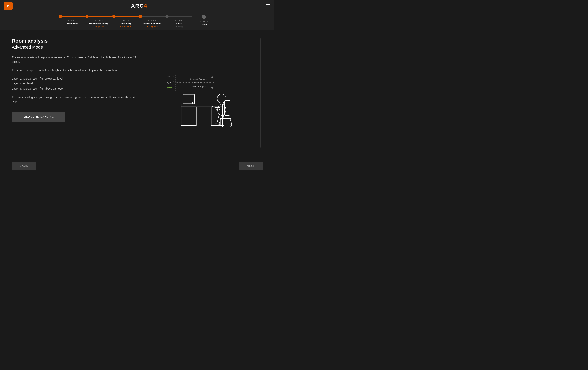 This screenshot has height=370, width=588. Describe the element at coordinates (75, 41) in the screenshot. I see `page-title: Room analysis` at that location.